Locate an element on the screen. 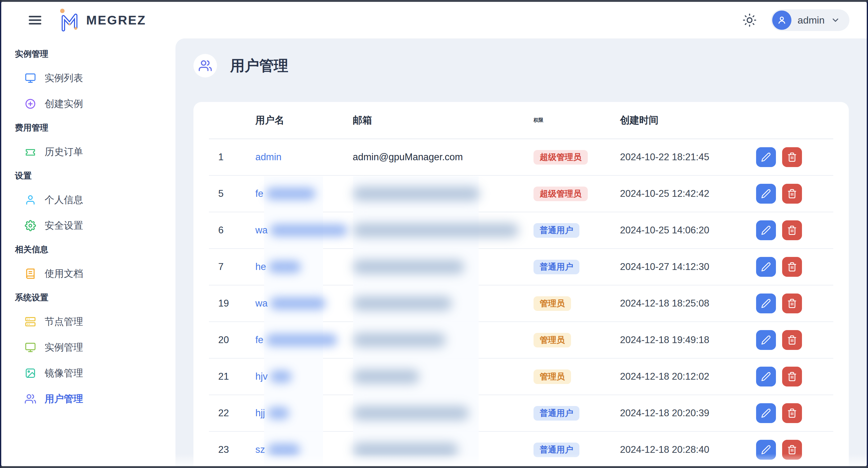 The width and height of the screenshot is (868, 468). created-time: 2024-12-18 20:28:40 is located at coordinates (688, 449).